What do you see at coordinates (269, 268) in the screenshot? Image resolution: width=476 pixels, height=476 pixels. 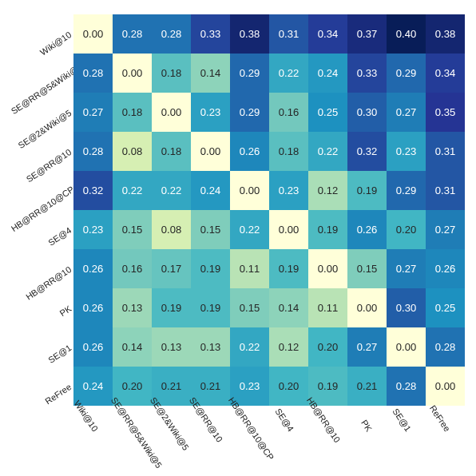 I see `heatmap-row: 0.260.160.170.190.110.190.000.150.270.26` at bounding box center [269, 268].